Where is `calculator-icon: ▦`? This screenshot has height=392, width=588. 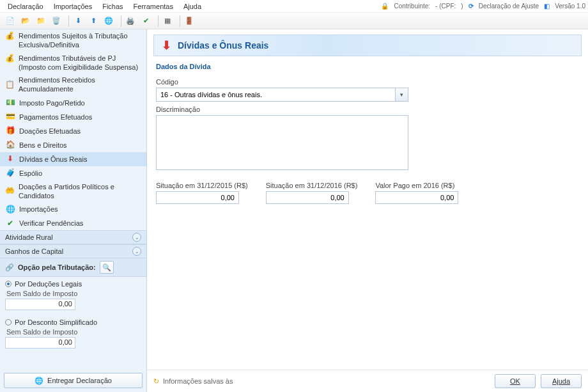 calculator-icon: ▦ is located at coordinates (167, 21).